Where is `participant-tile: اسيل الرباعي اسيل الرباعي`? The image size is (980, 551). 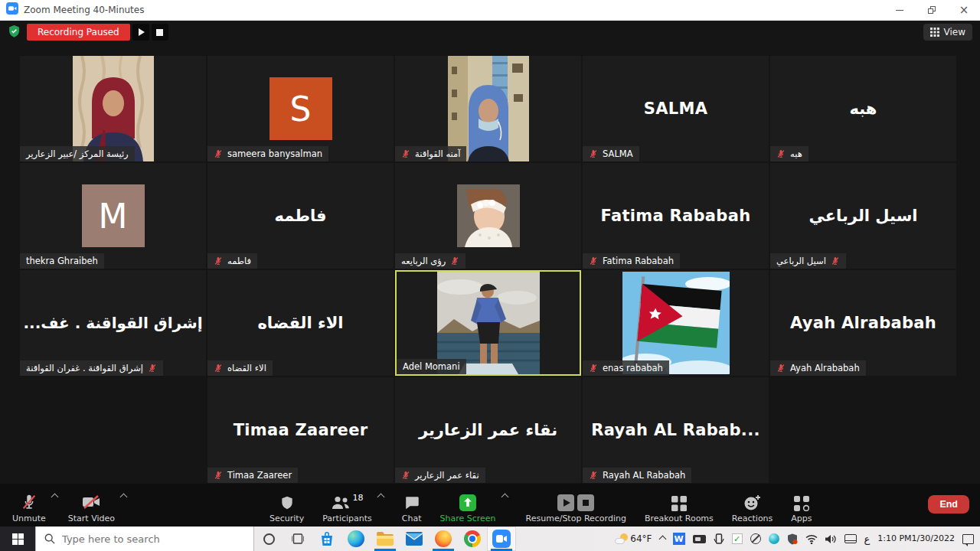
participant-tile: اسيل الرباعي اسيل الرباعي is located at coordinates (864, 216).